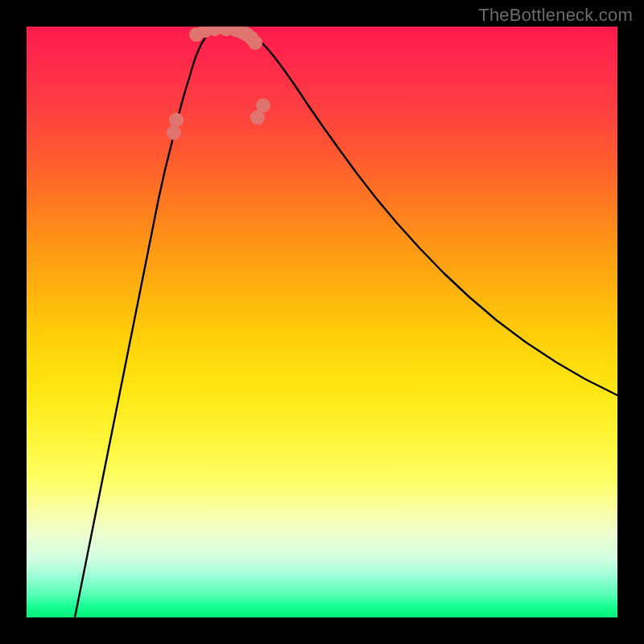 The height and width of the screenshot is (644, 644). What do you see at coordinates (555, 15) in the screenshot?
I see `watermark-text: TheBottleneck.com` at bounding box center [555, 15].